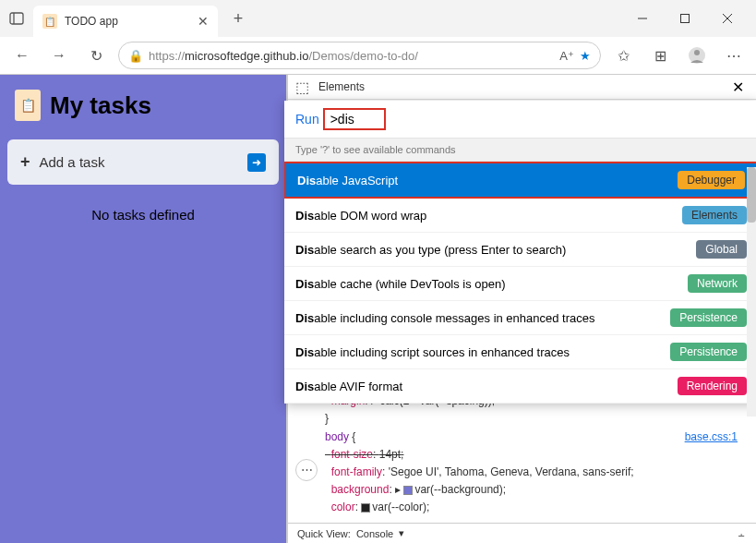 This screenshot has height=543, width=756. Describe the element at coordinates (742, 534) in the screenshot. I see `dock-icon: ⫠` at that location.